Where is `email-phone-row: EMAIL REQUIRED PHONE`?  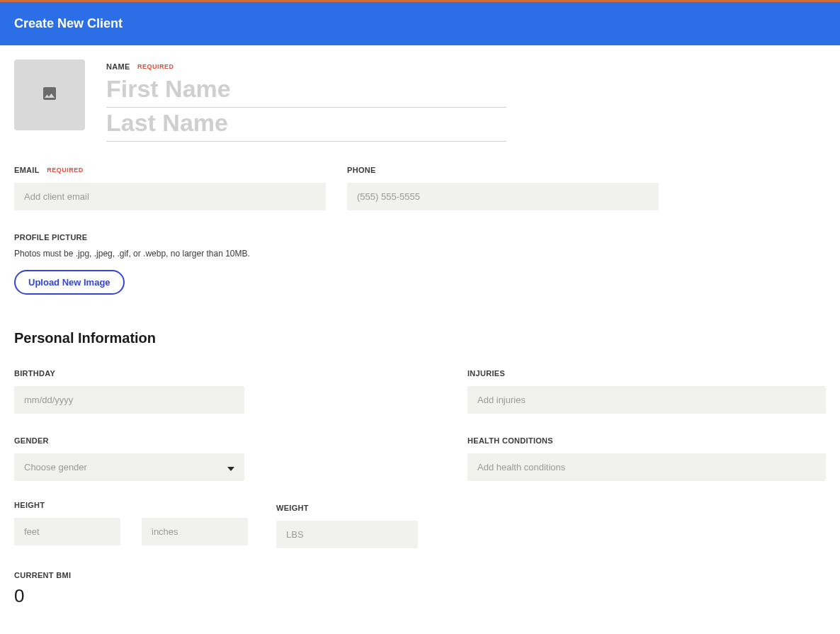 email-phone-row: EMAIL REQUIRED PHONE is located at coordinates (420, 187).